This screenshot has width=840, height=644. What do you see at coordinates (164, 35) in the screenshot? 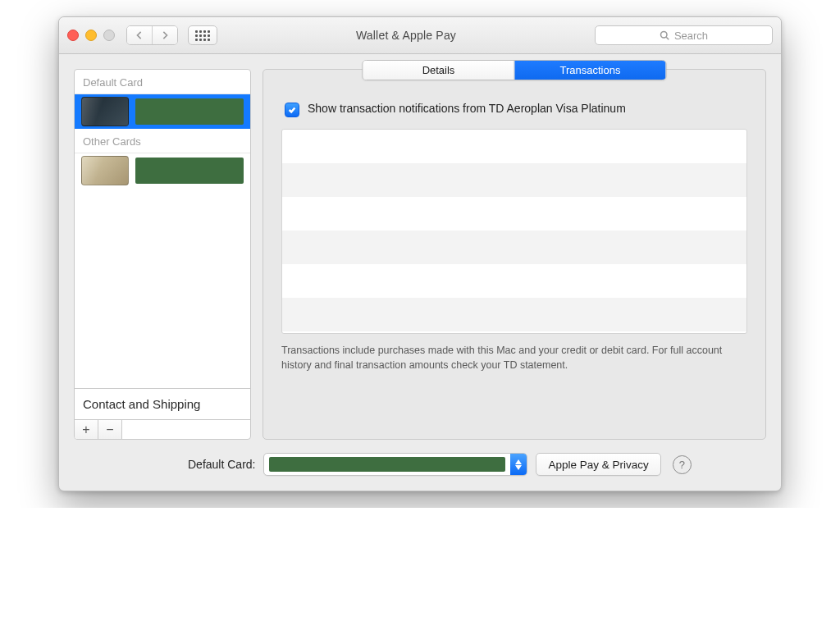
I see `forward-button` at bounding box center [164, 35].